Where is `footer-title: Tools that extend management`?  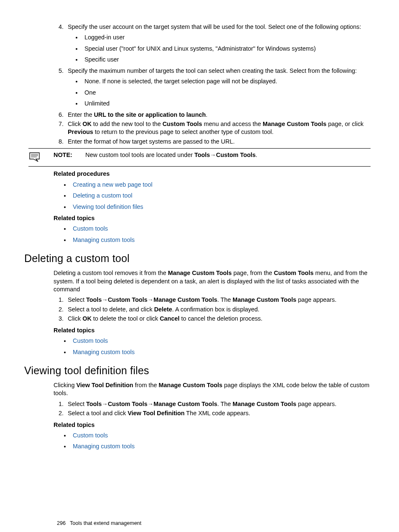 footer-title: Tools that extend management is located at coordinates (105, 523).